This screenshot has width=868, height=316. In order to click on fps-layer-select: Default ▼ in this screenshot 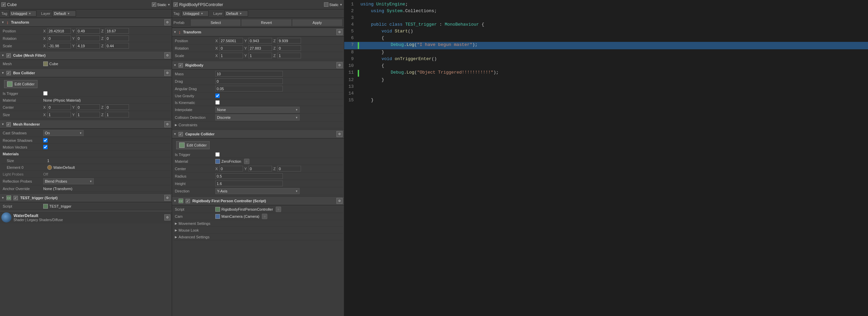, I will do `click(236, 14)`.